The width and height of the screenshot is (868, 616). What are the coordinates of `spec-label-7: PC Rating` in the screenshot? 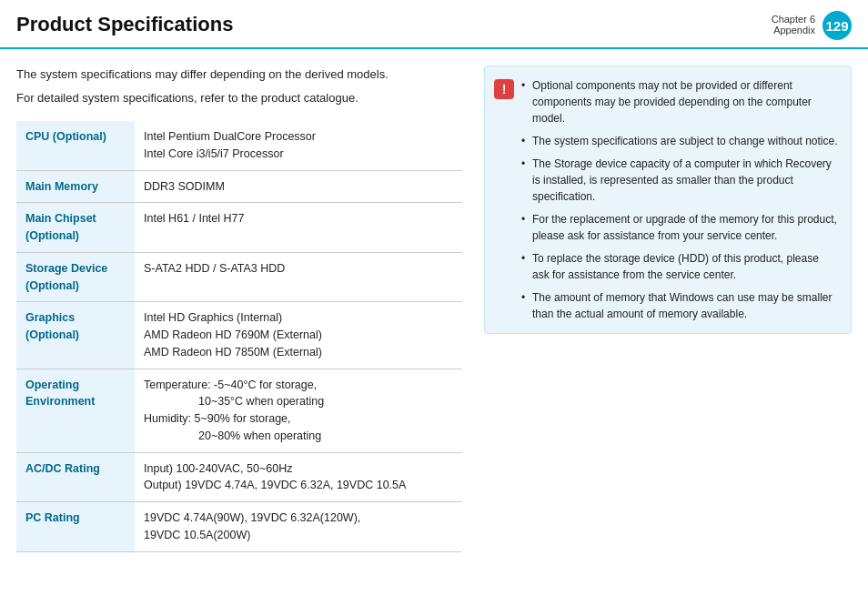 It's located at (76, 528).